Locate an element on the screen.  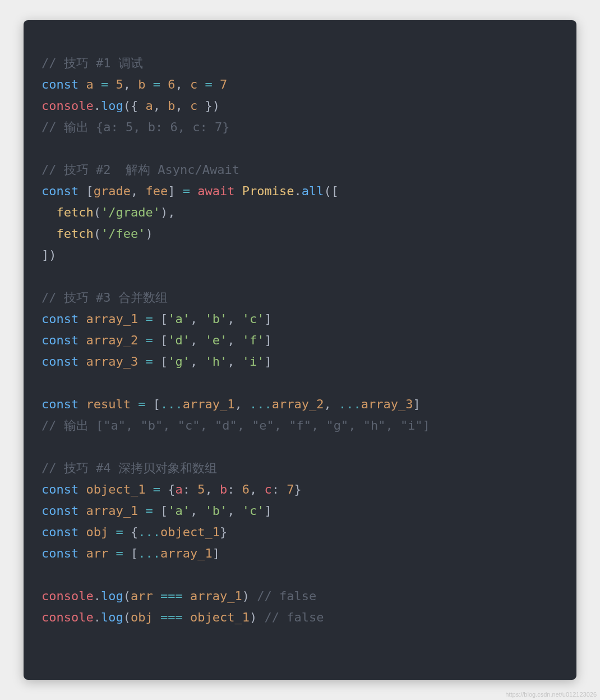
op-eqeq: === is located at coordinates (172, 617).